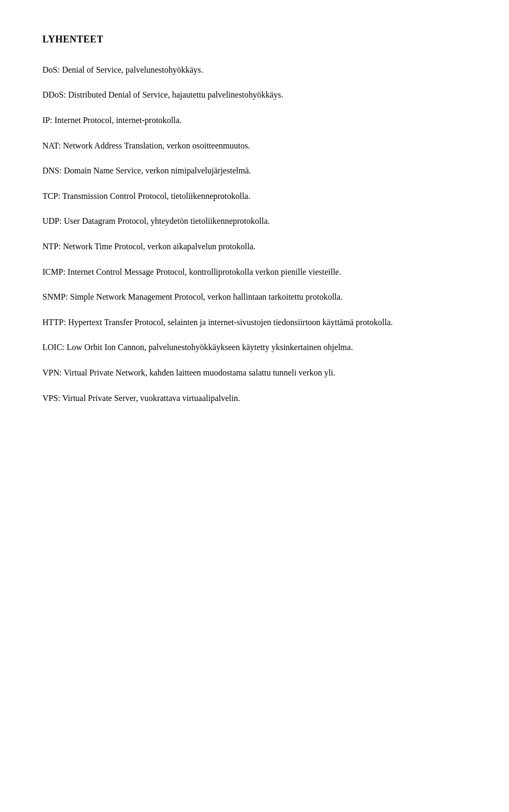 This screenshot has width=509, height=812. I want to click on abbreviation-text-tcp: TCP: Transmission Control Protocol, tiet…, so click(254, 196).